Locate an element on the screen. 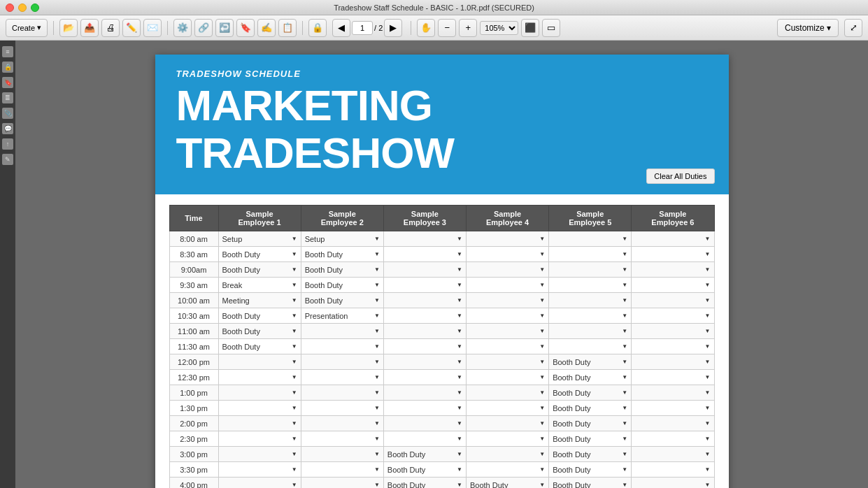  customize-button: Customize ▾ is located at coordinates (808, 28).